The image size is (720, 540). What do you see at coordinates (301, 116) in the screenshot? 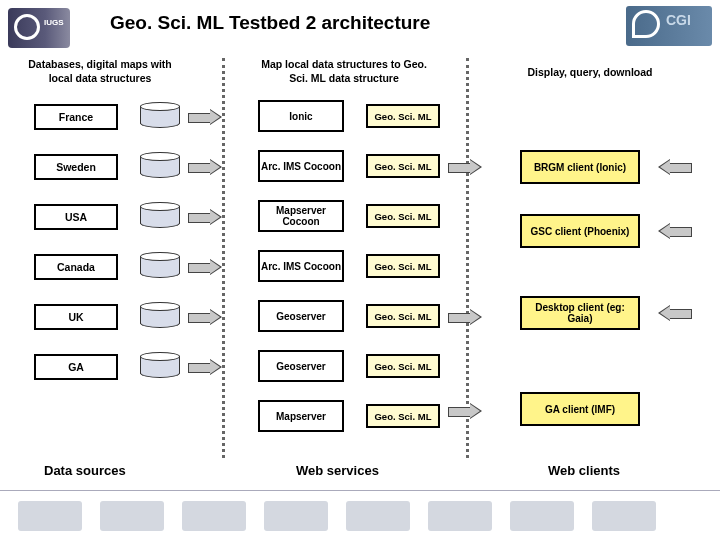
I see `service-ionic: Ionic` at bounding box center [301, 116].